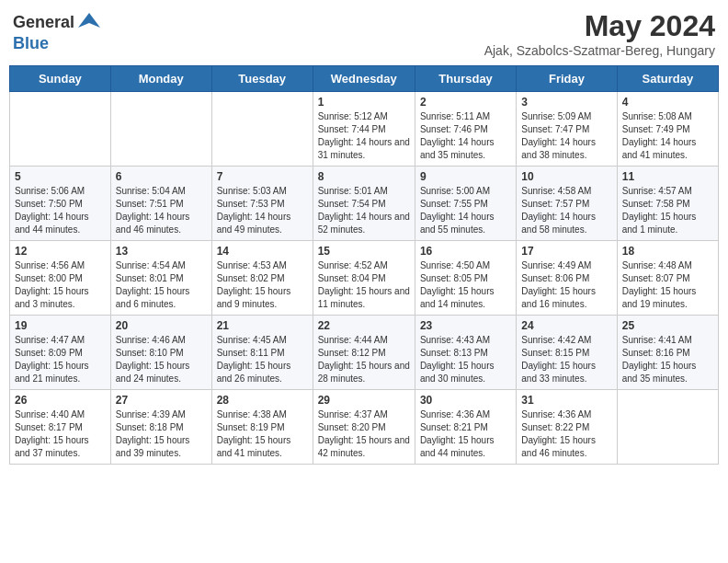  I want to click on day-info: Sunrise: 4:53 AM Sunset: 8:02 PM Dayligh…, so click(263, 285).